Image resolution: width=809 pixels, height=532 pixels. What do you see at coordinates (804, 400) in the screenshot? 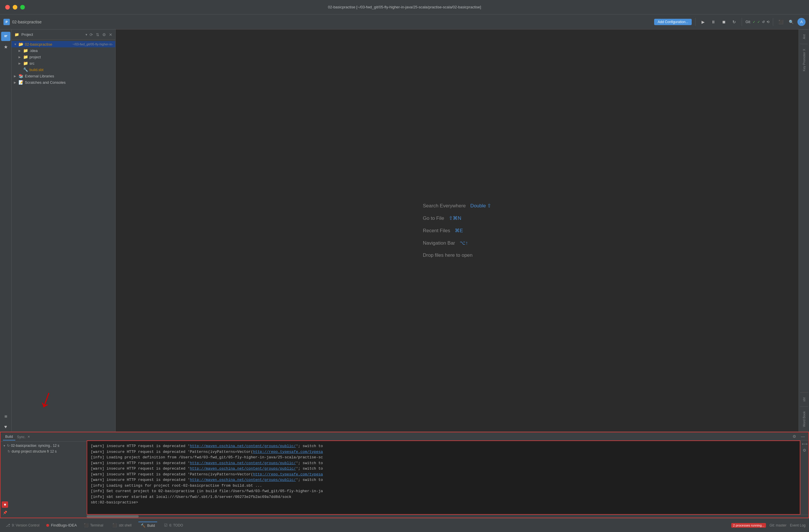
I see `sbt-tab: sbt` at bounding box center [804, 400].